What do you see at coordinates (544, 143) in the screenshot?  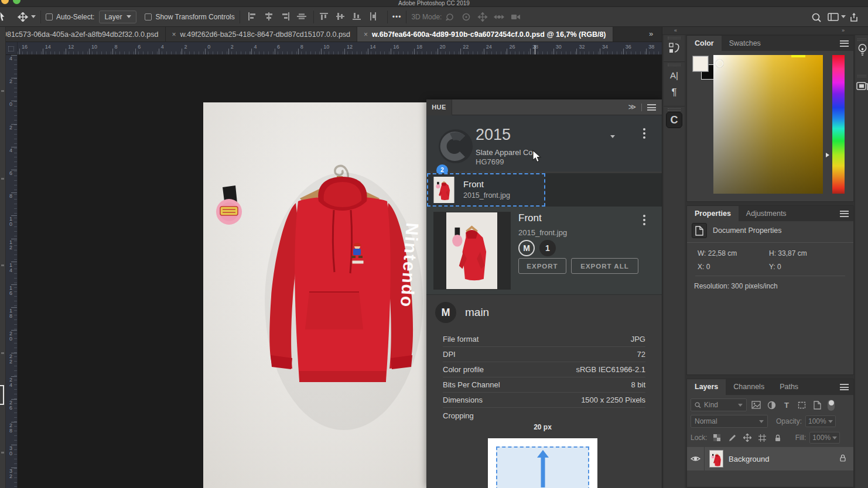 I see `product-header: 2 2015 Slate Apparel Co. HG7699` at bounding box center [544, 143].